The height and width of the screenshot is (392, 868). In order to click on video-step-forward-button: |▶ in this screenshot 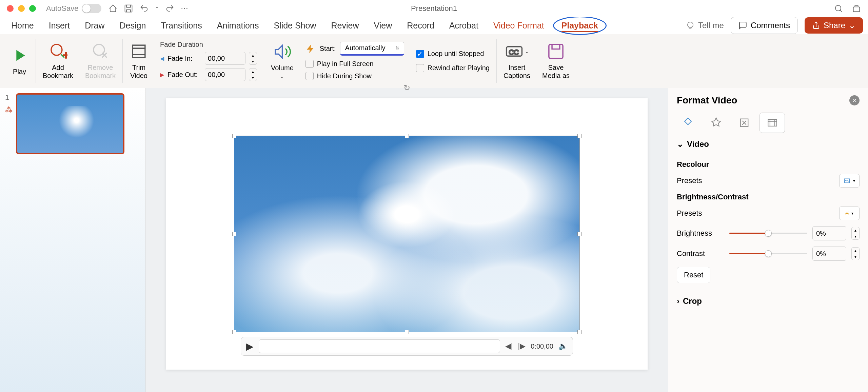, I will do `click(522, 346)`.